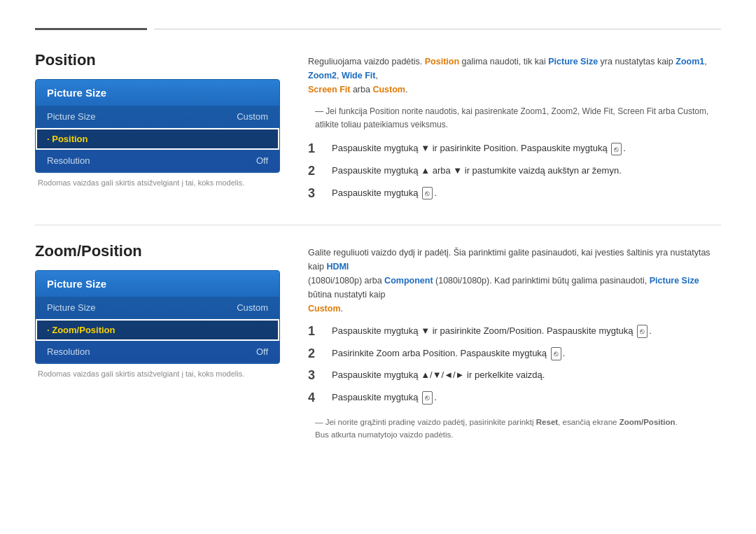  I want to click on zoom-menu-header: Picture Size, so click(158, 284).